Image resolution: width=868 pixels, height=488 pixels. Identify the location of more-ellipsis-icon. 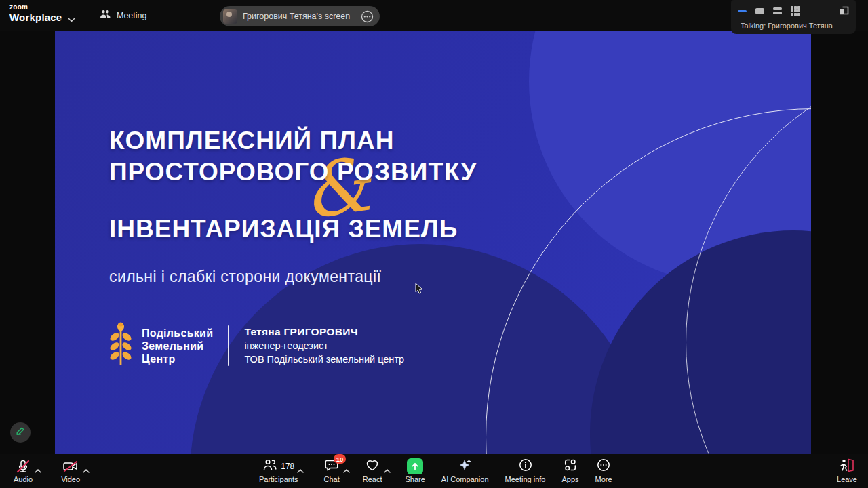
(604, 466).